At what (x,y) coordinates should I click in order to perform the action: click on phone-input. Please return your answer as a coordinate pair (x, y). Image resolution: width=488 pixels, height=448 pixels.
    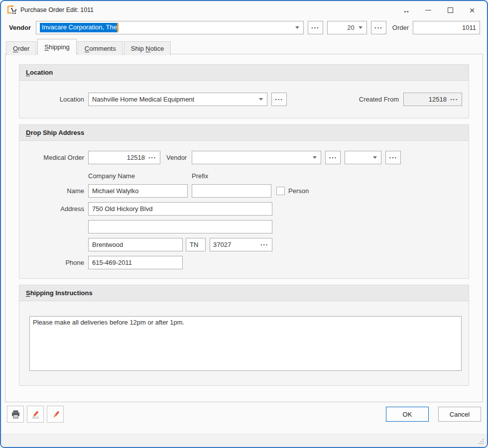
    Looking at the image, I should click on (135, 263).